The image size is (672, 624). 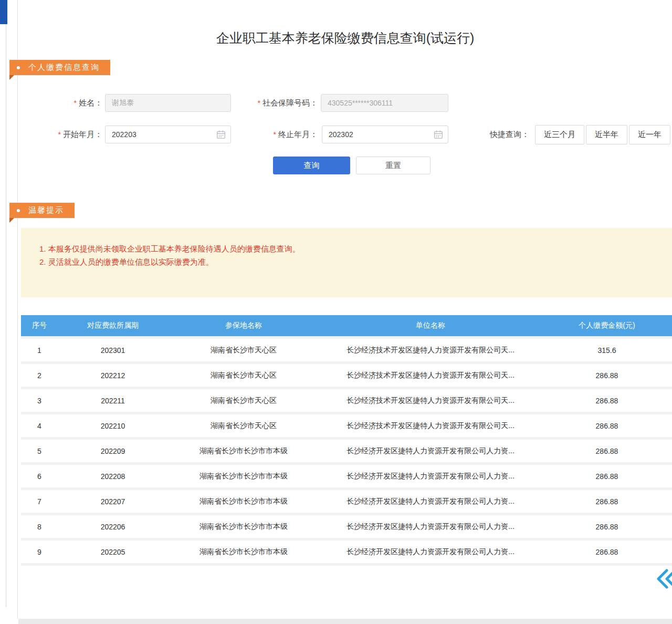 I want to click on sidebar-collapsed-tab, so click(x=4, y=12).